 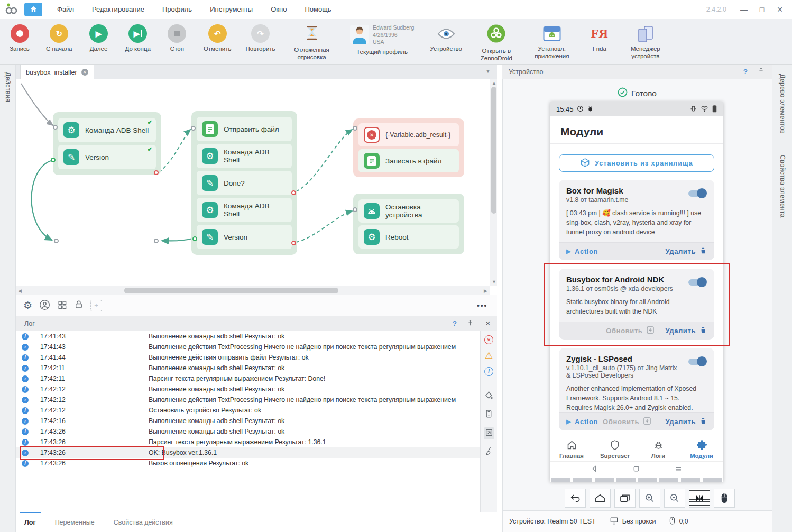 What do you see at coordinates (496, 43) in the screenshot?
I see `open-zennodroid-button: Открыть в ZennoDroid` at bounding box center [496, 43].